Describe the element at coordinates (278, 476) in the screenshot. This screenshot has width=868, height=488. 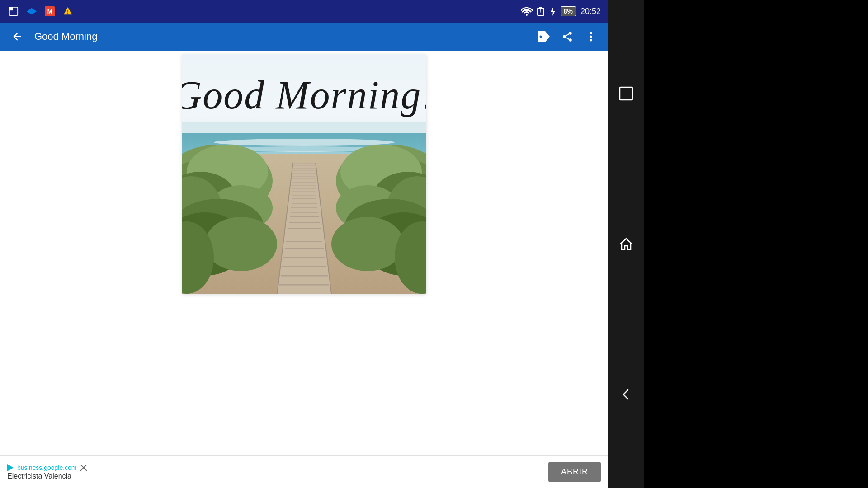
I see `site-name: Electricista Valencia` at that location.